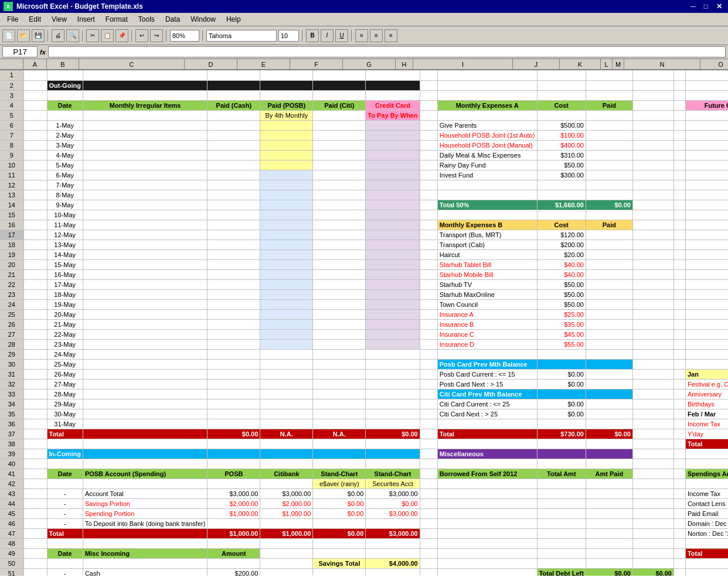  I want to click on table-row: 51 - Cash $200.00 Total Debt Left $0.00 …, so click(364, 572).